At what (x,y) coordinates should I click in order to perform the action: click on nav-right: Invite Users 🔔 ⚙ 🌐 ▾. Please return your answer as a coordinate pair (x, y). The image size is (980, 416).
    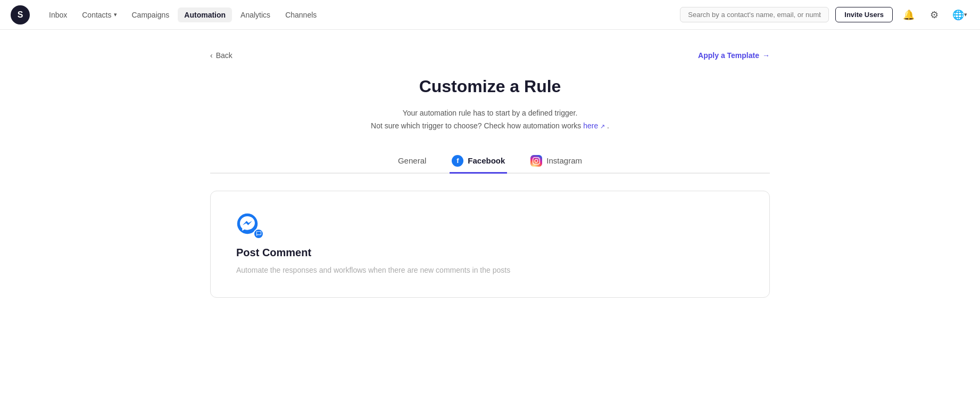
    Looking at the image, I should click on (825, 15).